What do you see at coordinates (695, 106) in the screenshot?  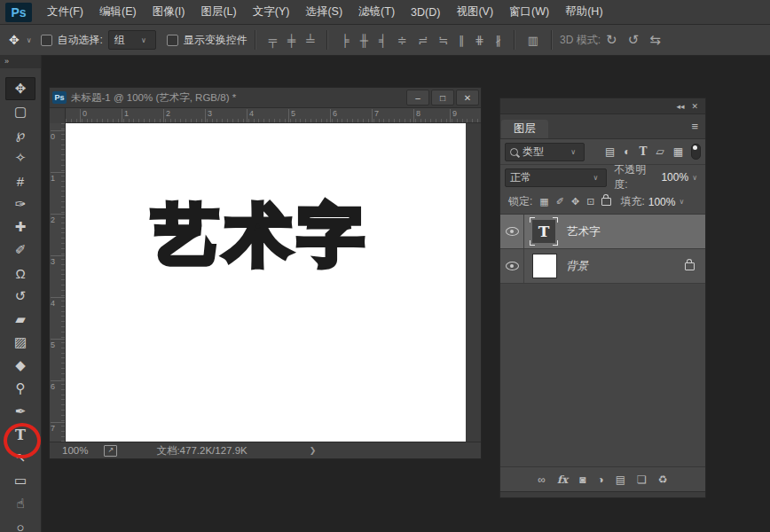 I see `panel-close-icon: ✕` at bounding box center [695, 106].